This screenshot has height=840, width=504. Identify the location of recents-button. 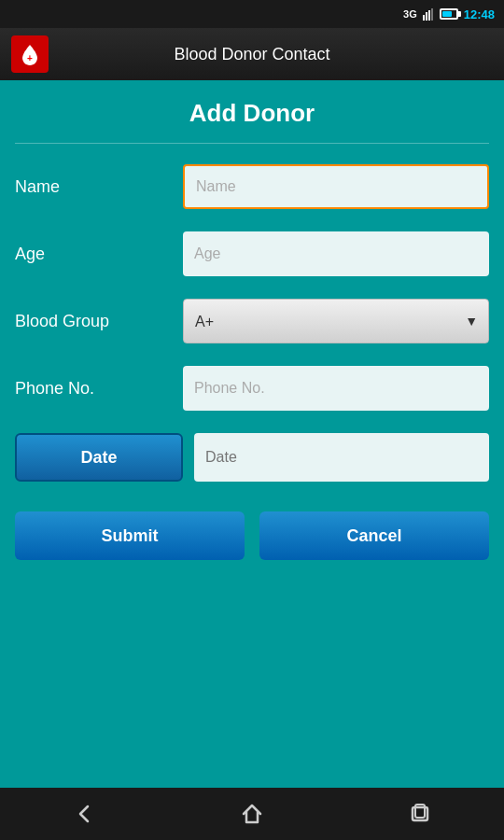
(420, 814).